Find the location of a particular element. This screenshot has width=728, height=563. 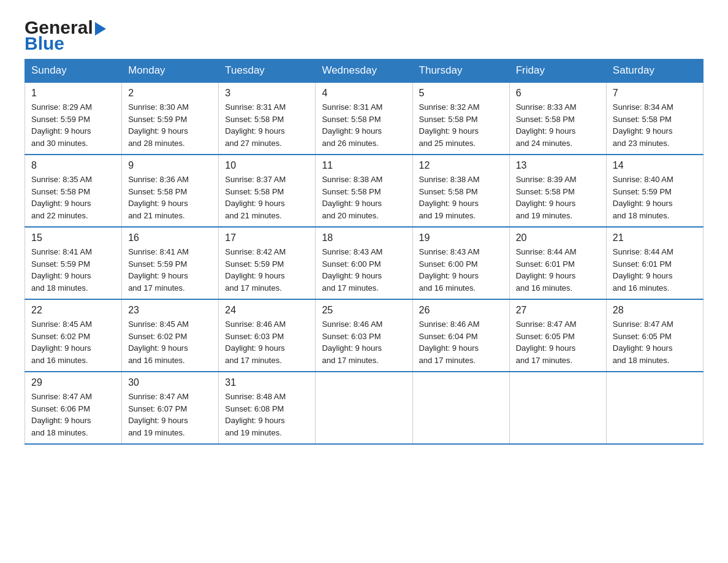

day-info: Sunrise: 8:47 AM Sunset: 6:05 PM Dayligh… is located at coordinates (558, 342).